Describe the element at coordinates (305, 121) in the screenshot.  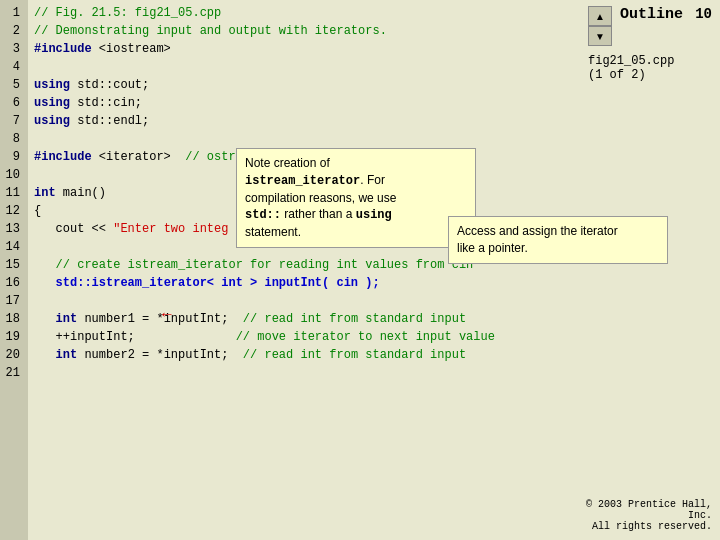
I see `code-line-7: using std::endl;` at that location.